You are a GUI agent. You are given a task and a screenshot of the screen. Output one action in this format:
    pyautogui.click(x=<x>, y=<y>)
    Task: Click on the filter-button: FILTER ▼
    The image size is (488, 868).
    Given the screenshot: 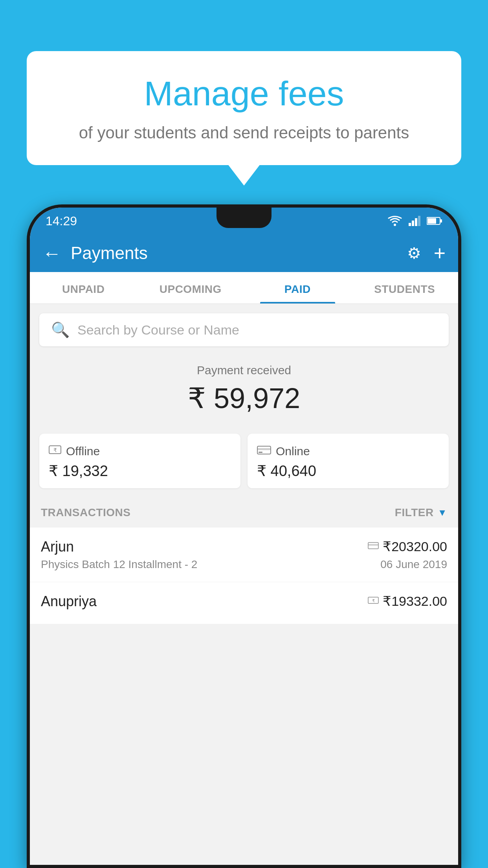 What is the action you would take?
    pyautogui.click(x=421, y=513)
    